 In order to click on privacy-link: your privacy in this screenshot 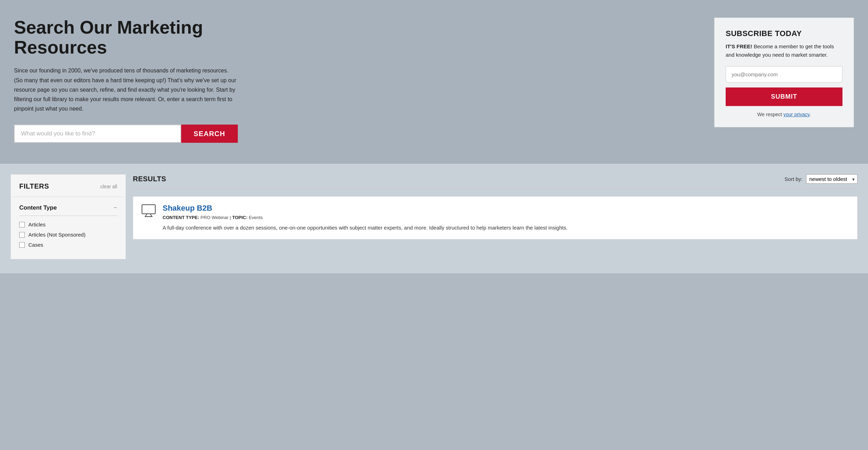, I will do `click(796, 114)`.